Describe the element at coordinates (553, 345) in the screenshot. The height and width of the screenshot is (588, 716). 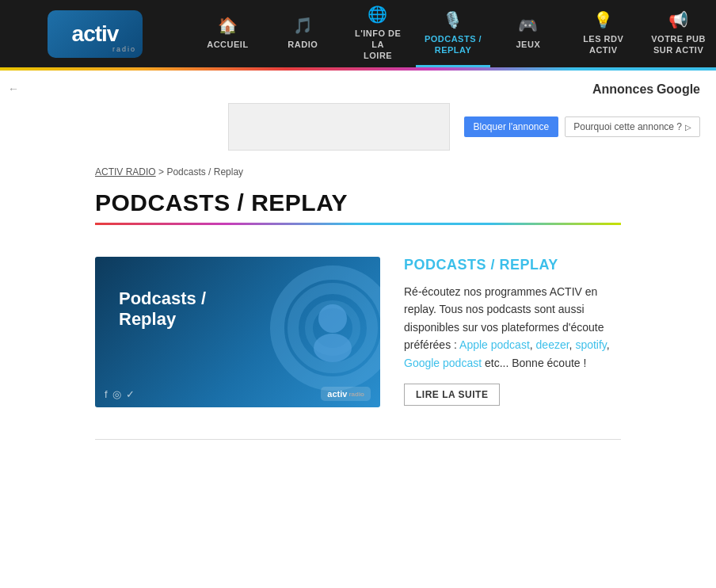
I see `deezer-link: deezer` at that location.